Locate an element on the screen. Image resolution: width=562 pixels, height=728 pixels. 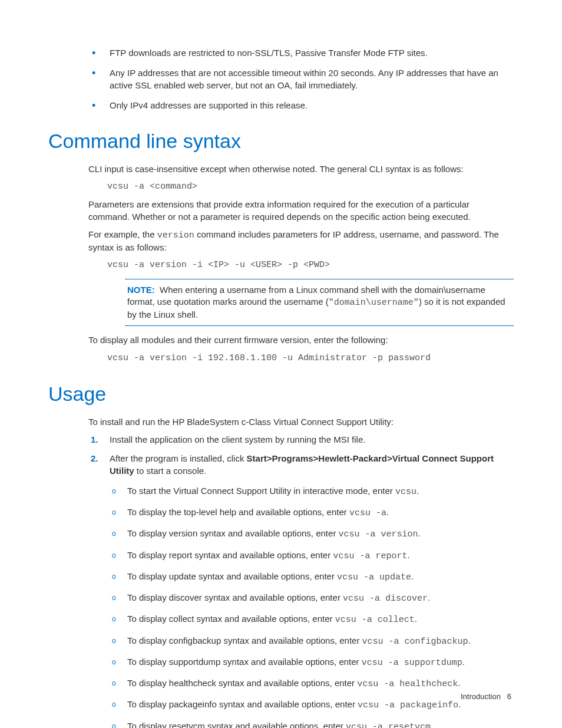
page-footer: Introduction 6 is located at coordinates (486, 697).